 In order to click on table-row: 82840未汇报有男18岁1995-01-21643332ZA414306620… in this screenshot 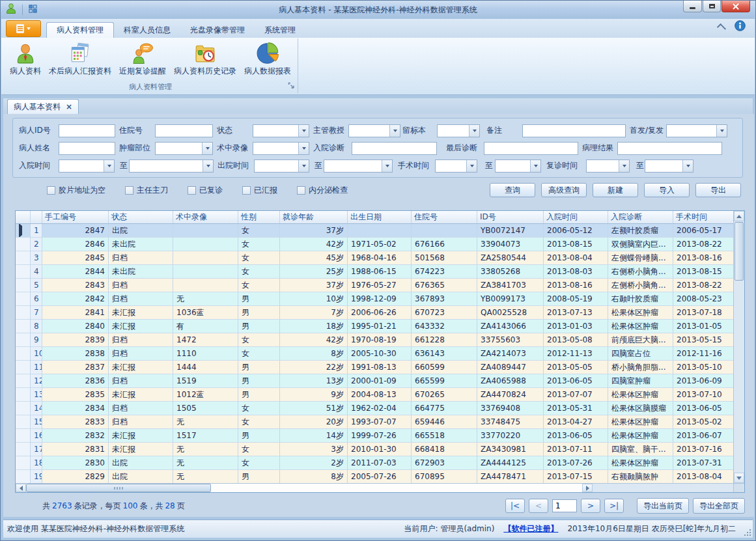, I will do `click(380, 327)`.